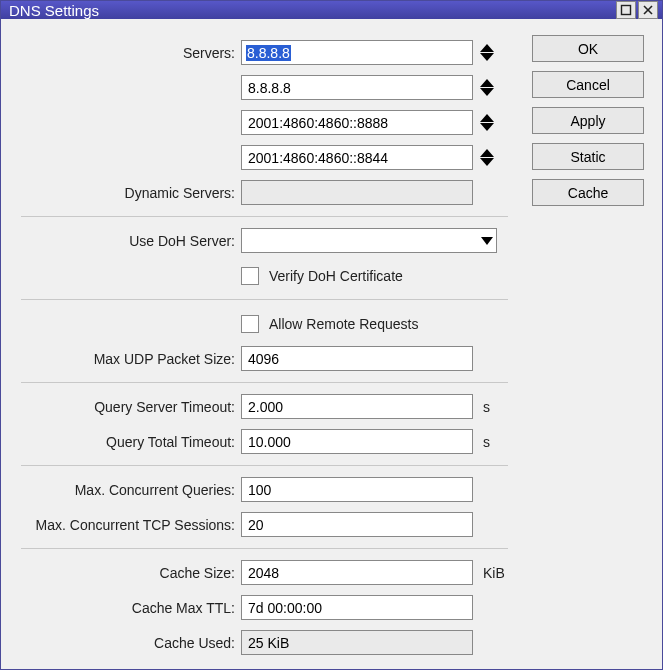 The height and width of the screenshot is (670, 663). I want to click on ok-button: OK, so click(588, 48).